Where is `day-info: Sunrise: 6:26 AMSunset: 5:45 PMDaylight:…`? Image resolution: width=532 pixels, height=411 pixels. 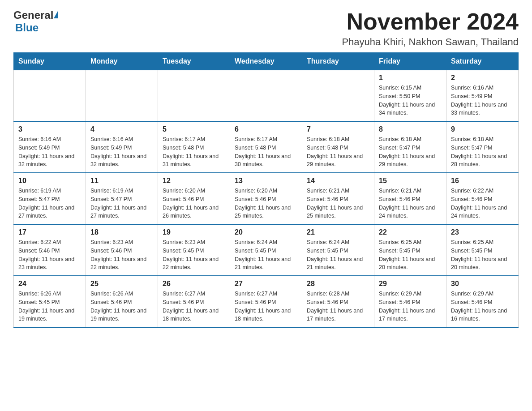 day-info: Sunrise: 6:26 AMSunset: 5:45 PMDaylight:… is located at coordinates (50, 306).